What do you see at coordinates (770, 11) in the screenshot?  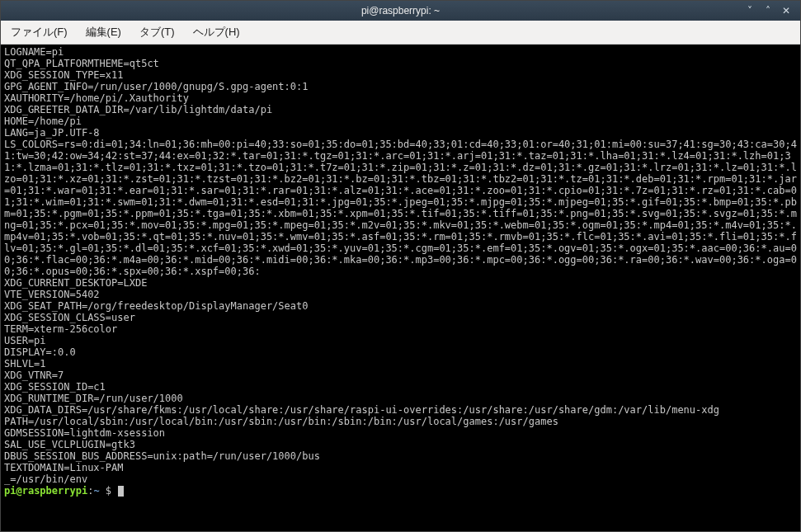 I see `window-controls: ˅ ˄ ✕` at bounding box center [770, 11].